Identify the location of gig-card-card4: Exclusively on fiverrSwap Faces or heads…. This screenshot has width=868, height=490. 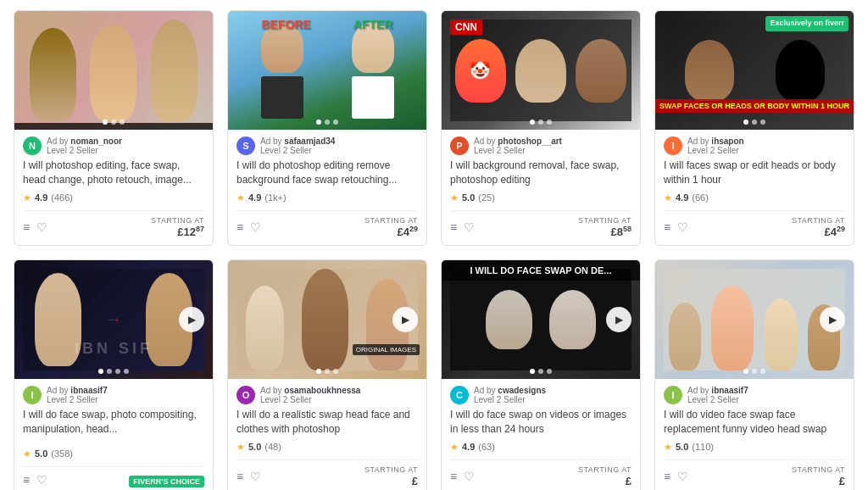
(754, 128).